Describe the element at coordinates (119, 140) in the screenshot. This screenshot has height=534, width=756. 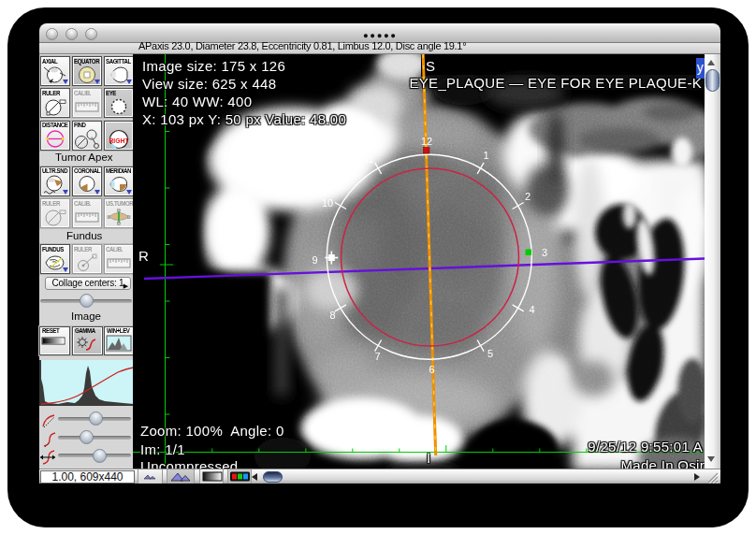
I see `svg-text: RIGHT` at that location.